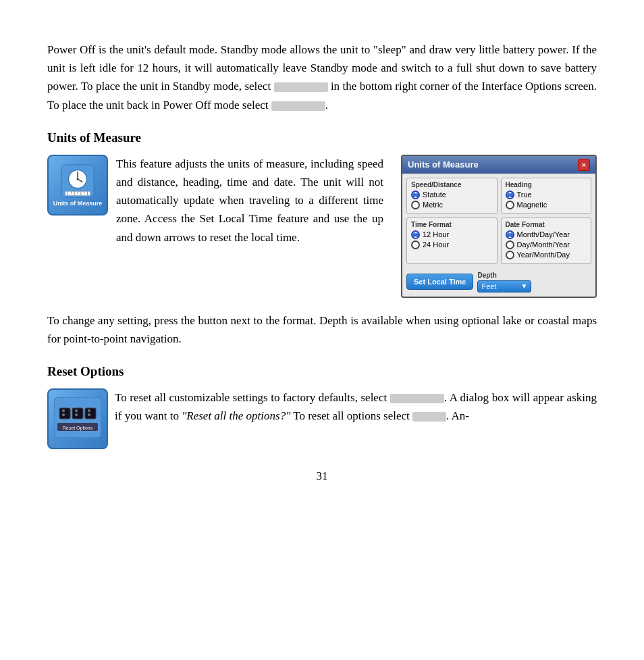 This screenshot has height=660, width=644. What do you see at coordinates (301, 87) in the screenshot?
I see `standby-placeholder` at bounding box center [301, 87].